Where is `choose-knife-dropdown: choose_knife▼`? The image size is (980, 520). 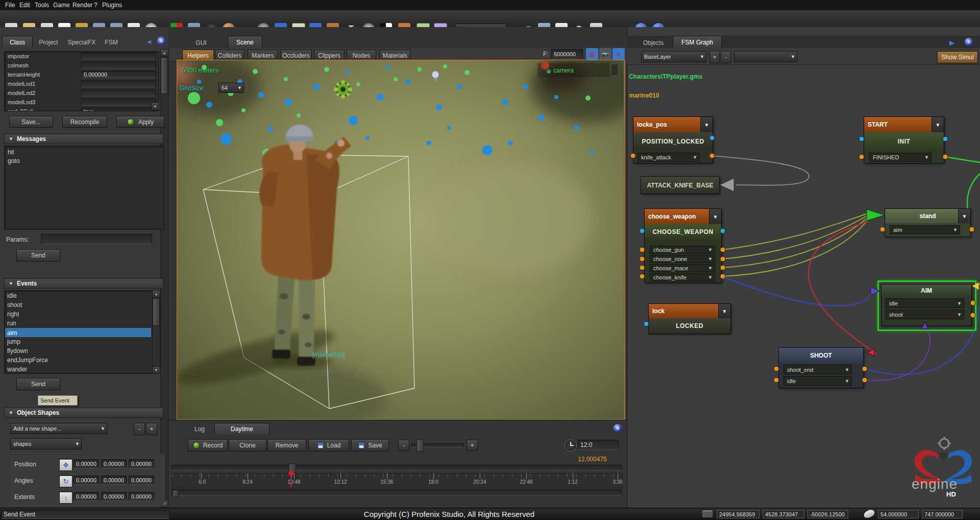 choose-knife-dropdown: choose_knife▼ is located at coordinates (682, 277).